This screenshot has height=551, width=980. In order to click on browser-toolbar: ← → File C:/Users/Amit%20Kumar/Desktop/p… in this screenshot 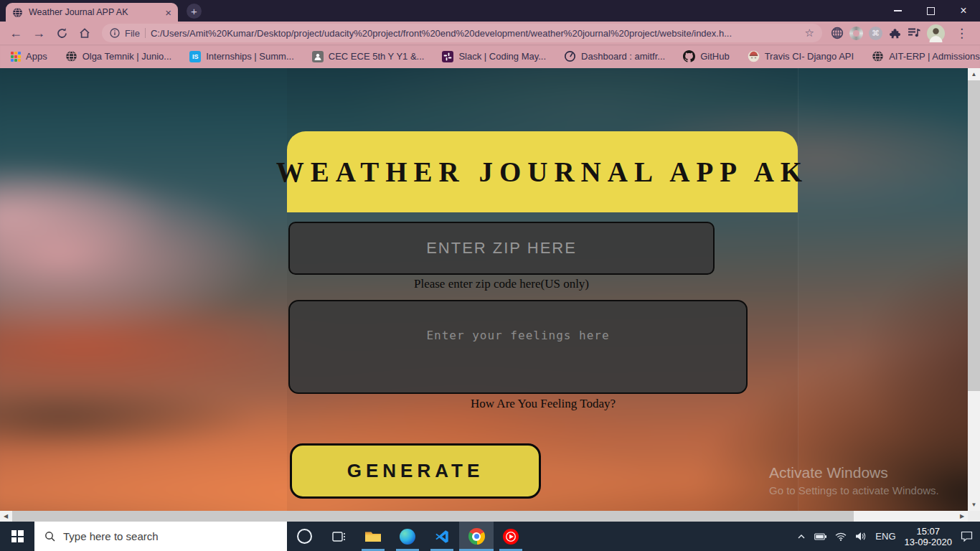, I will do `click(490, 33)`.